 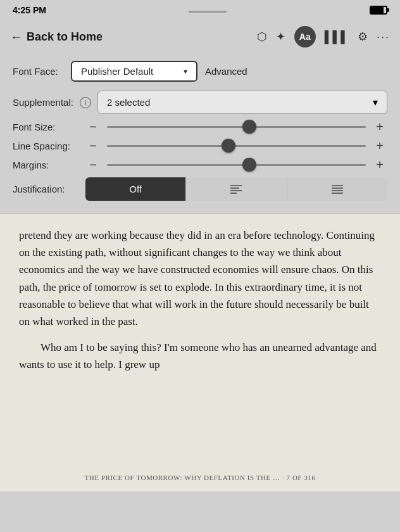 I want to click on status-icons, so click(x=378, y=10).